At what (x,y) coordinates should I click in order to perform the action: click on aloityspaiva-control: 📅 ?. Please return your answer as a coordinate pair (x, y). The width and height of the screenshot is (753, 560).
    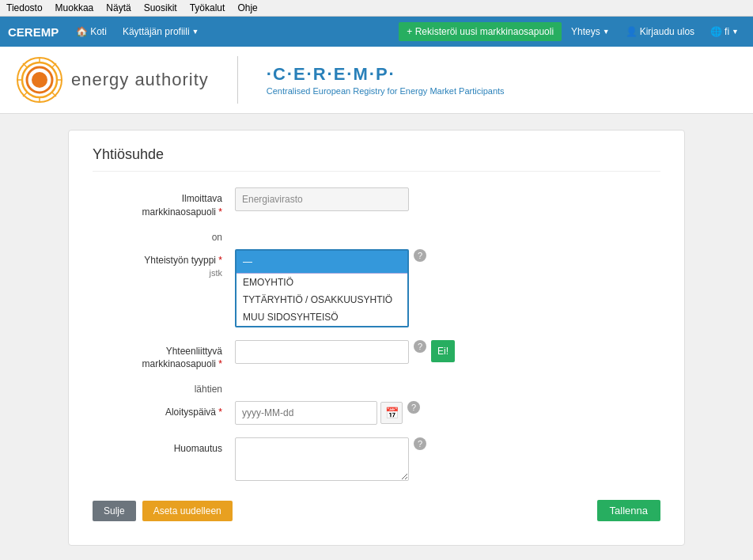
    Looking at the image, I should click on (448, 413).